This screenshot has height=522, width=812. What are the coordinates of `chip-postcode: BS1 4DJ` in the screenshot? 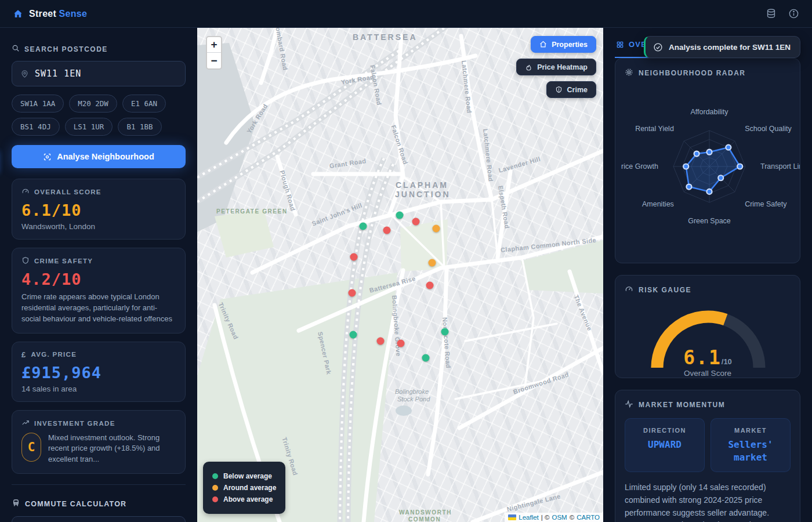 It's located at (36, 126).